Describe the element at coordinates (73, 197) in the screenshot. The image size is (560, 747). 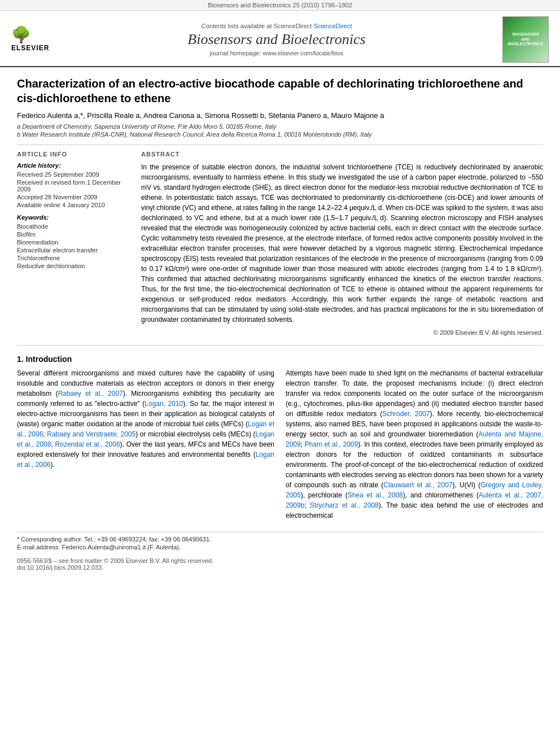
I see `accepted-date: Accepted 28 November 2009` at that location.